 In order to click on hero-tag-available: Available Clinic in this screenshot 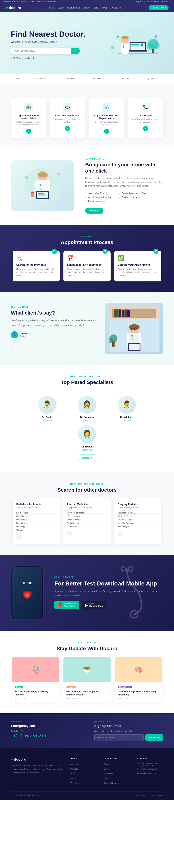, I will do `click(30, 58)`.